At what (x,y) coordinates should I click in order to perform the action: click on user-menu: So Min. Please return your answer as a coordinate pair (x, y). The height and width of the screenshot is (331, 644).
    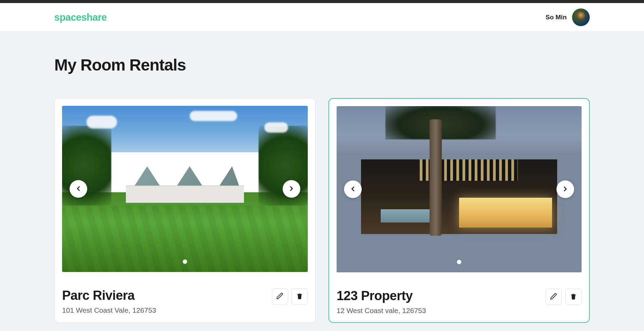
    Looking at the image, I should click on (568, 17).